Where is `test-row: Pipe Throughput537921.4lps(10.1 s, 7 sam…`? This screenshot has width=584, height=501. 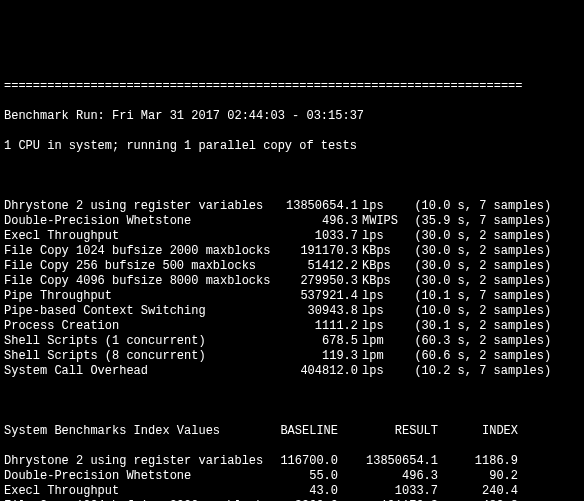 test-row: Pipe Throughput537921.4lps(10.1 s, 7 sam… is located at coordinates (294, 296).